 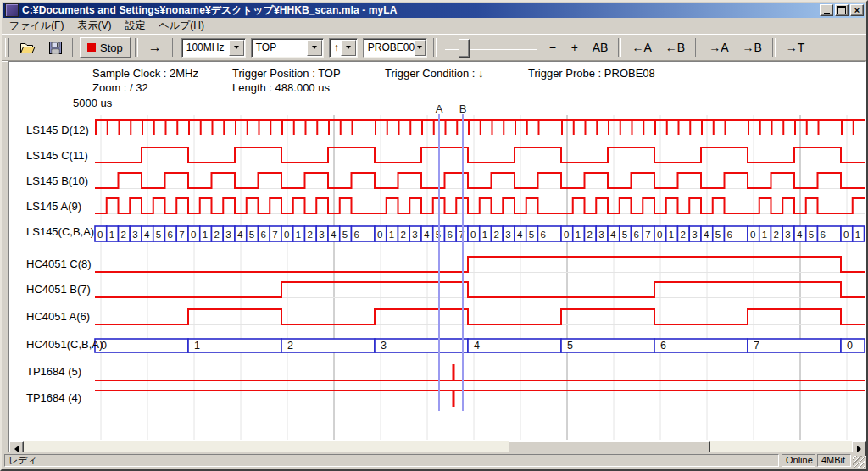 I want to click on channel-label: TP1684 (5), so click(x=54, y=372).